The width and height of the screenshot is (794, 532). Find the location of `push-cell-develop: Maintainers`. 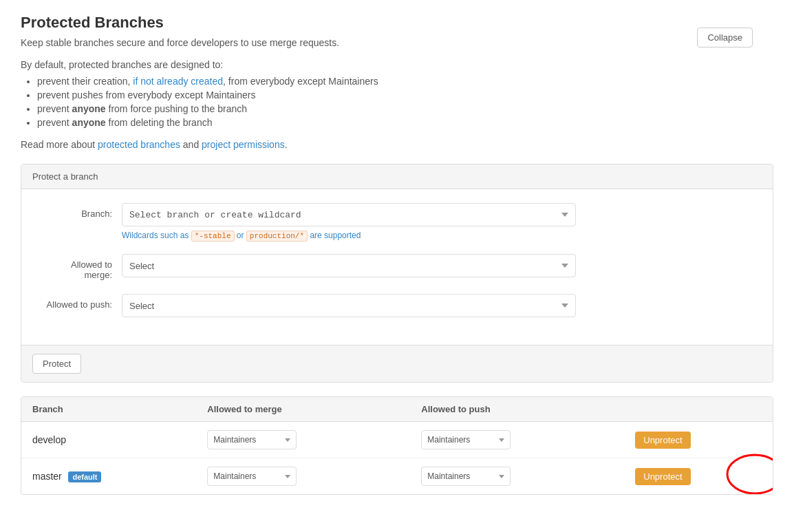

push-cell-develop: Maintainers is located at coordinates (517, 440).